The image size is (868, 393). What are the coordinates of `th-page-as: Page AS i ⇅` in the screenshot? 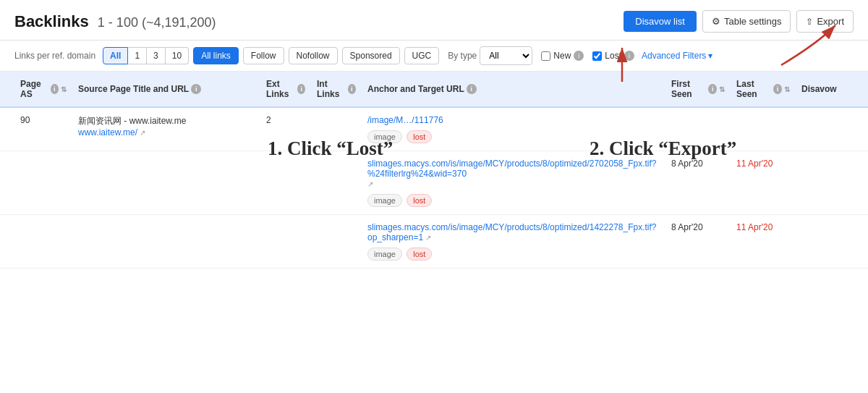 It's located at (43, 89).